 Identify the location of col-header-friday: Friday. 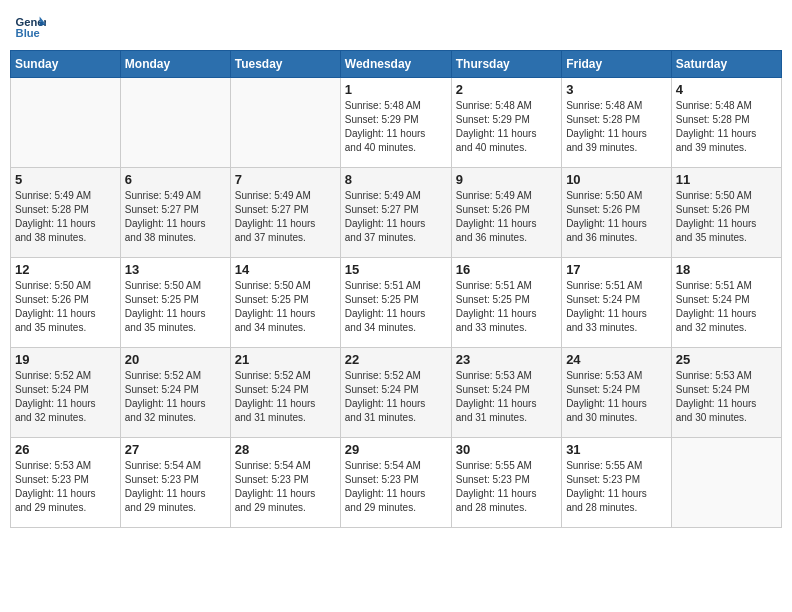
(617, 64).